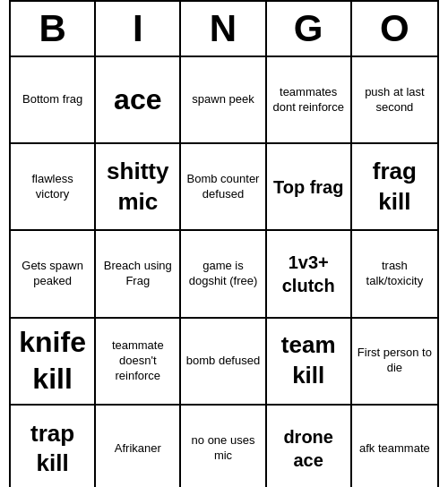 Image resolution: width=448 pixels, height=487 pixels. What do you see at coordinates (224, 274) in the screenshot?
I see `bingo-cell-12: game is dogshit (free)` at bounding box center [224, 274].